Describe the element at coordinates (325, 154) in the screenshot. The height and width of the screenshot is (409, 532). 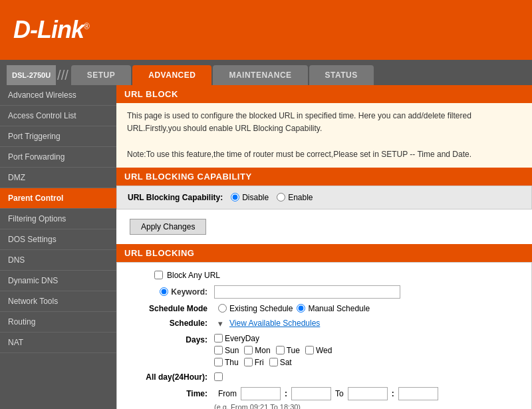
I see `info-line3: Note:To use this feature,the time of rou…` at that location.